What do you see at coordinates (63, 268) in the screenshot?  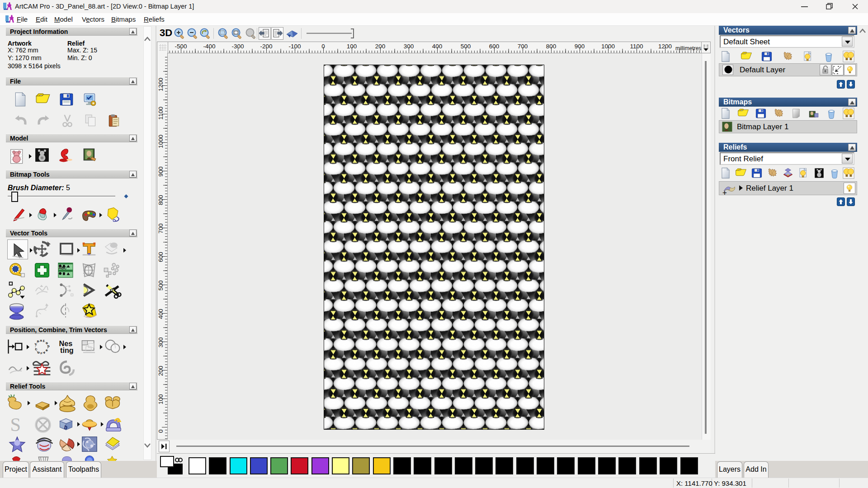 I see `svg-text: ABC` at bounding box center [63, 268].